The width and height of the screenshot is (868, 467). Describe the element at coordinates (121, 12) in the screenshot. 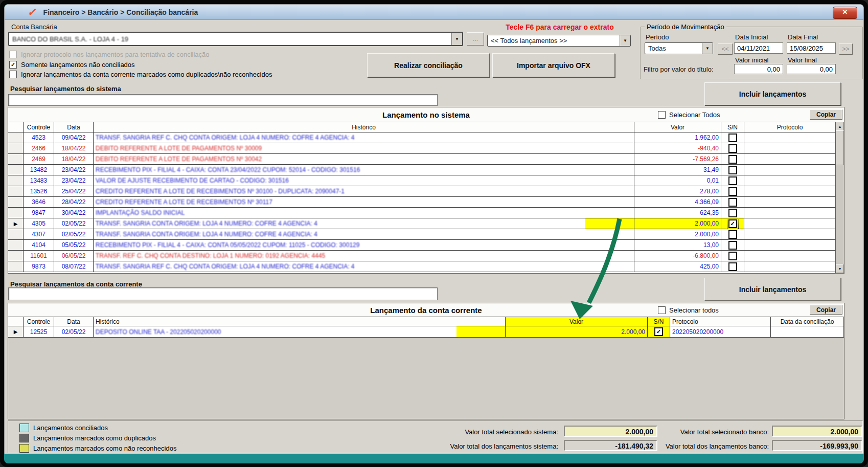

I see `window-title: Financeiro > Bancário > Conciliação banc…` at that location.